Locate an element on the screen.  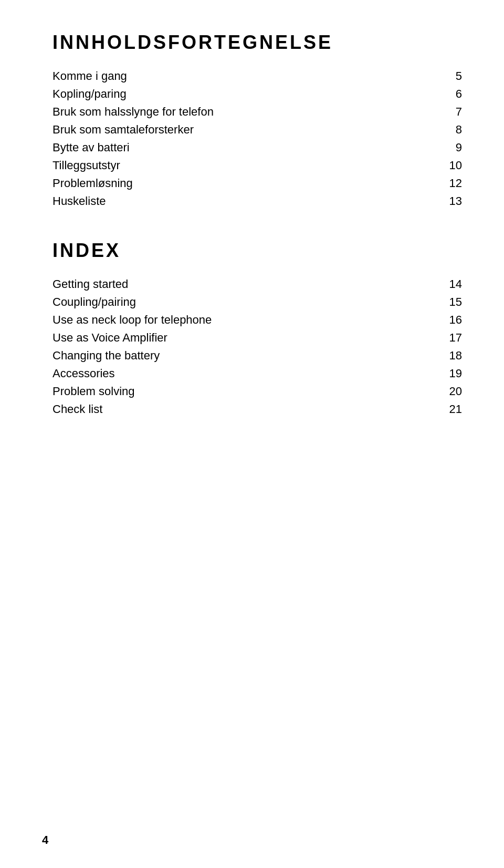
index-item-label: Check list is located at coordinates (247, 409).